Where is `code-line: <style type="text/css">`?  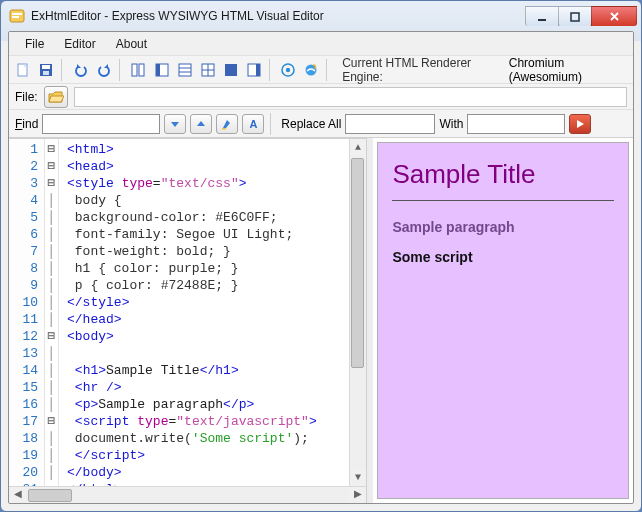 code-line: <style type="text/css"> is located at coordinates (208, 184).